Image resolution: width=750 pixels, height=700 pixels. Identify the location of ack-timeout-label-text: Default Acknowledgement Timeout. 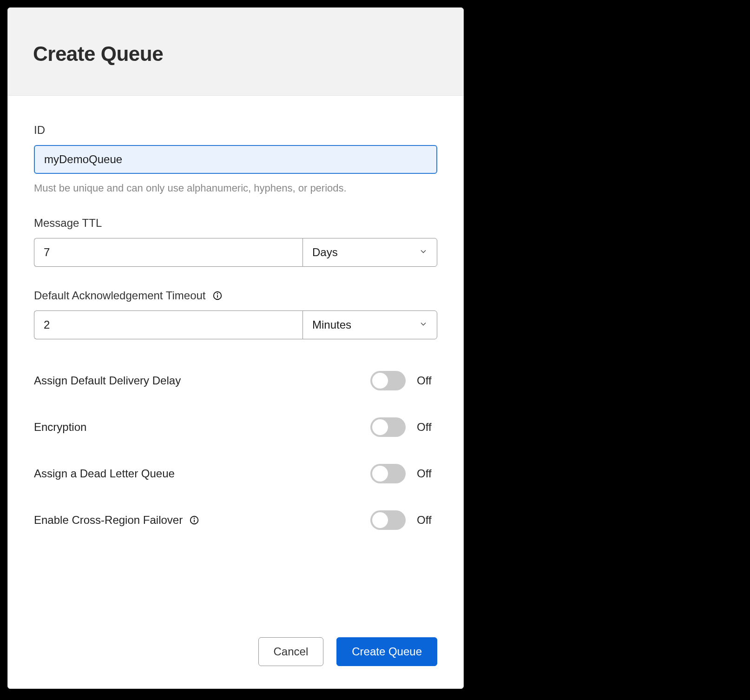
(120, 296).